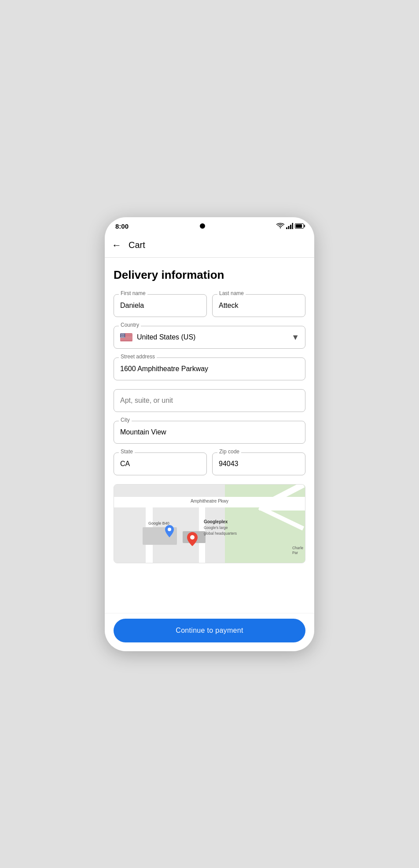 The width and height of the screenshot is (419, 868). Describe the element at coordinates (117, 245) in the screenshot. I see `back-arrow-icon: ←` at that location.